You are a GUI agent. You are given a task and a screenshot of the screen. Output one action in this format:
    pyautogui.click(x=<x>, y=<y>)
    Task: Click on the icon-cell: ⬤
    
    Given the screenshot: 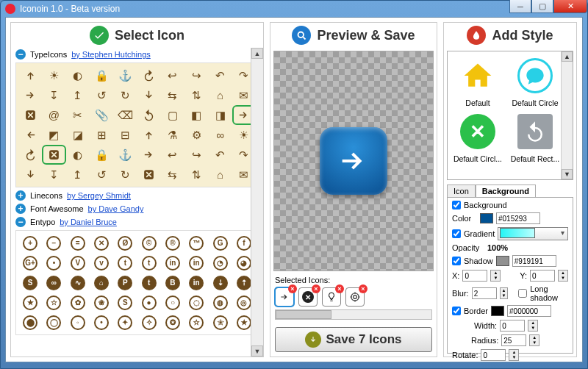 What is the action you would take?
    pyautogui.click(x=30, y=322)
    